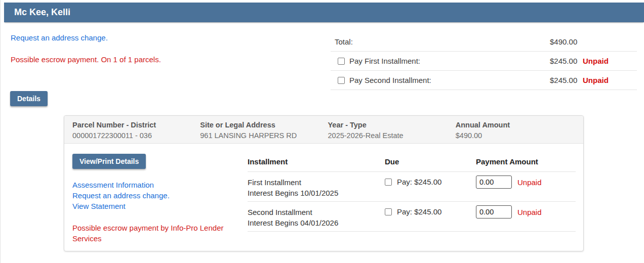  I want to click on annual-amount-label: Annual Amount, so click(519, 125).